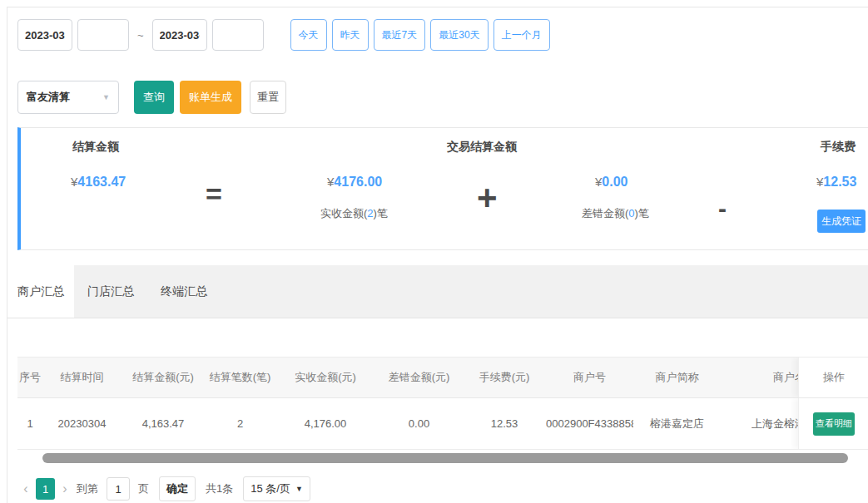 The width and height of the screenshot is (868, 503). I want to click on next-page-icon: ›, so click(65, 489).